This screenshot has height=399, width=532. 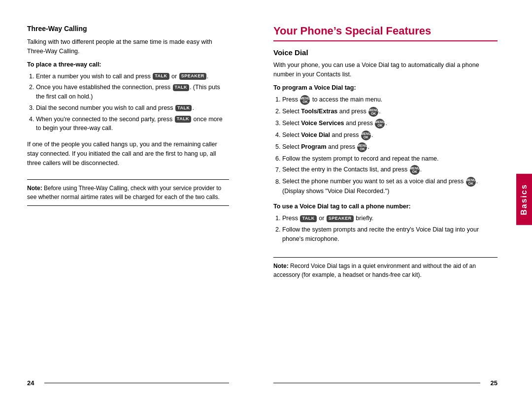 What do you see at coordinates (385, 206) in the screenshot?
I see `use-heading: To use a Voice Dial tag to call a phone …` at bounding box center [385, 206].